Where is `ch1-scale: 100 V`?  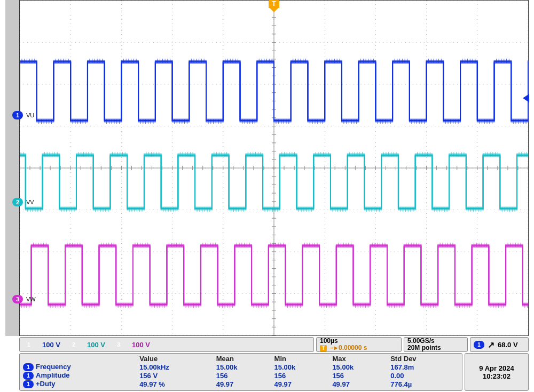
ch1-scale: 100 V is located at coordinates (51, 345).